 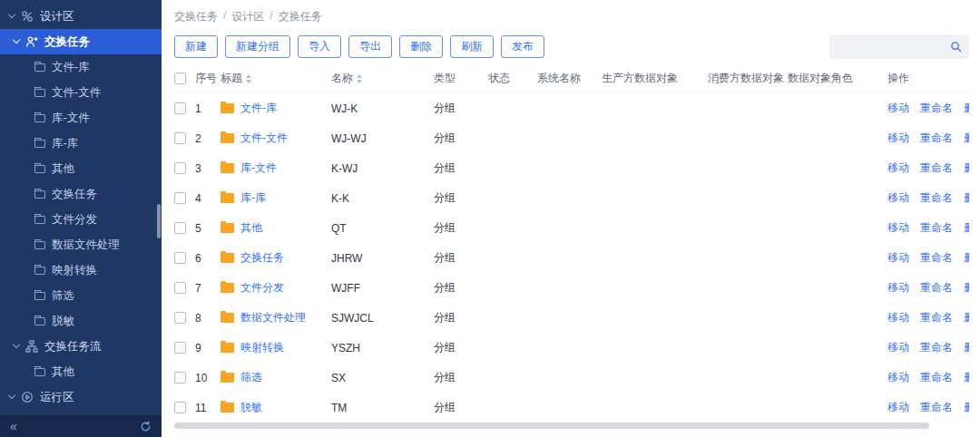 What do you see at coordinates (258, 47) in the screenshot?
I see `toolbar-button: 新建分组` at bounding box center [258, 47].